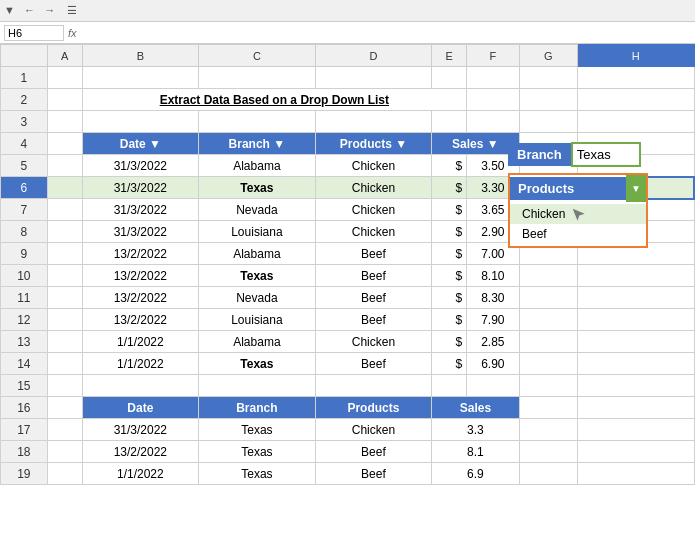  I want to click on cell-B3, so click(140, 122).